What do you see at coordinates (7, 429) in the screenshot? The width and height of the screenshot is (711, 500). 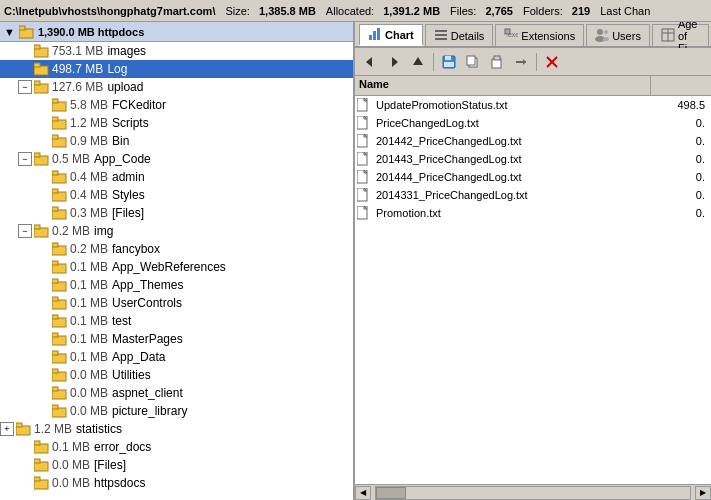 I see `tree-expander: +` at bounding box center [7, 429].